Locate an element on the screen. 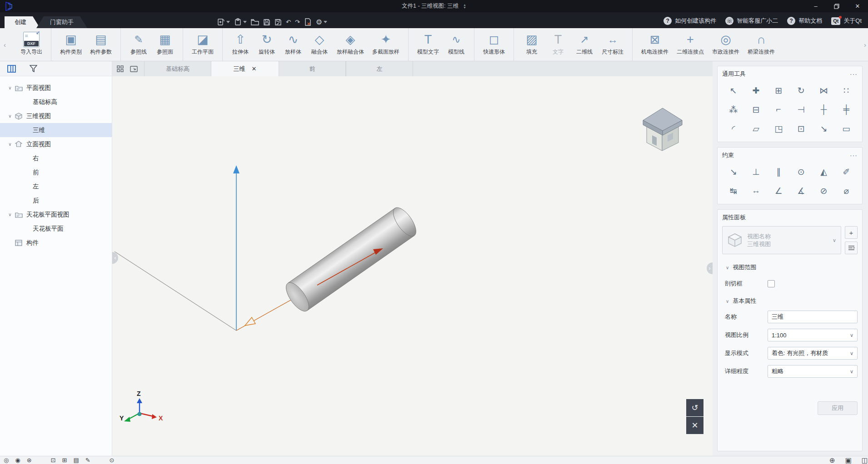 The image size is (868, 464). view-scale-select: 1:100 ∨ is located at coordinates (813, 335).